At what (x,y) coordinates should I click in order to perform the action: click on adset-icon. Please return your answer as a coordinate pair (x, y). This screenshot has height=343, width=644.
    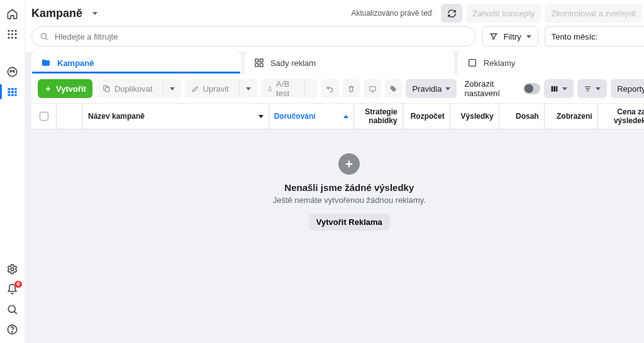
    Looking at the image, I should click on (259, 63).